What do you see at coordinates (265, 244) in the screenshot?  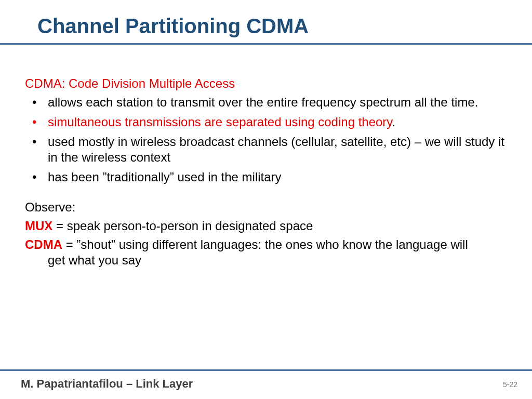 I see `cdma-text-line1: = ”shout” using different languages: the…` at bounding box center [265, 244].